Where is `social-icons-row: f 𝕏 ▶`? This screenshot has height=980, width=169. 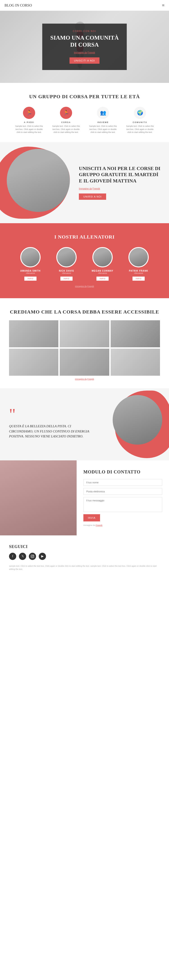 social-icons-row: f 𝕏 ▶ is located at coordinates (84, 556).